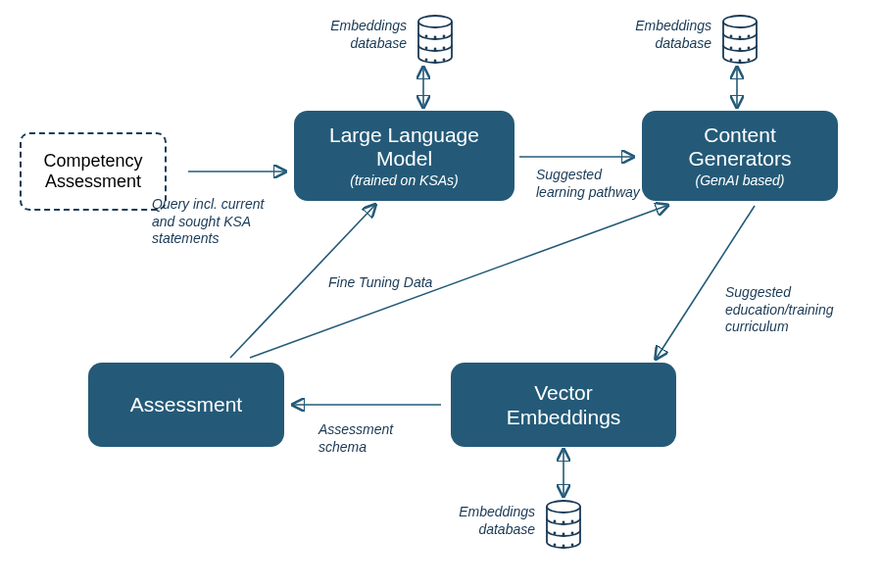  I want to click on competency-assessment-node: Competency Assessment, so click(93, 172).